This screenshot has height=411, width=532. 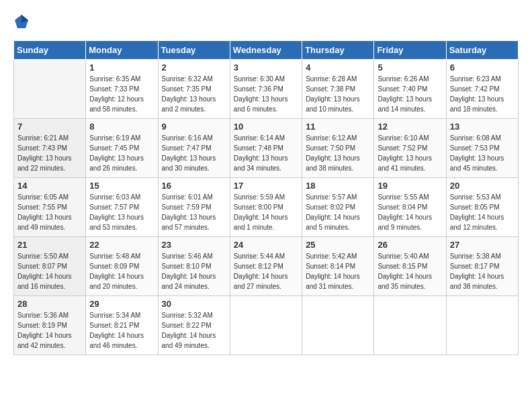 I want to click on week-row-4: 21Sunrise: 5:50 AM Sunset: 8:07 PM Dayli…, so click(x=266, y=267).